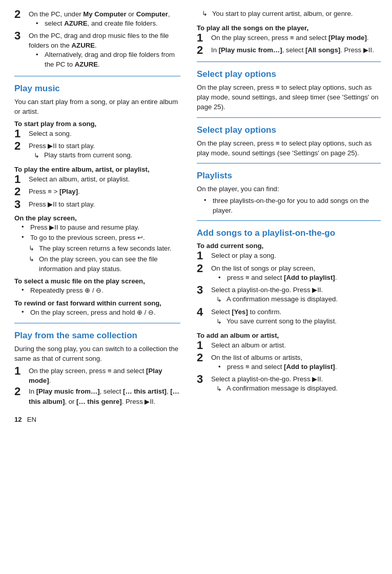 This screenshot has height=574, width=392. Describe the element at coordinates (105, 192) in the screenshot. I see `album-content-2: Press ≡ > [Play].` at that location.